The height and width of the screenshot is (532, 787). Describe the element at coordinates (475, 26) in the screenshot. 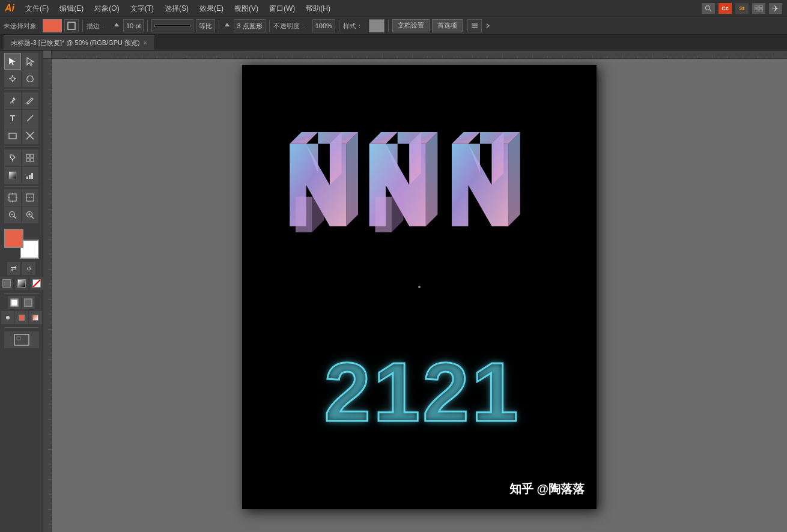

I see `extra-tools` at that location.